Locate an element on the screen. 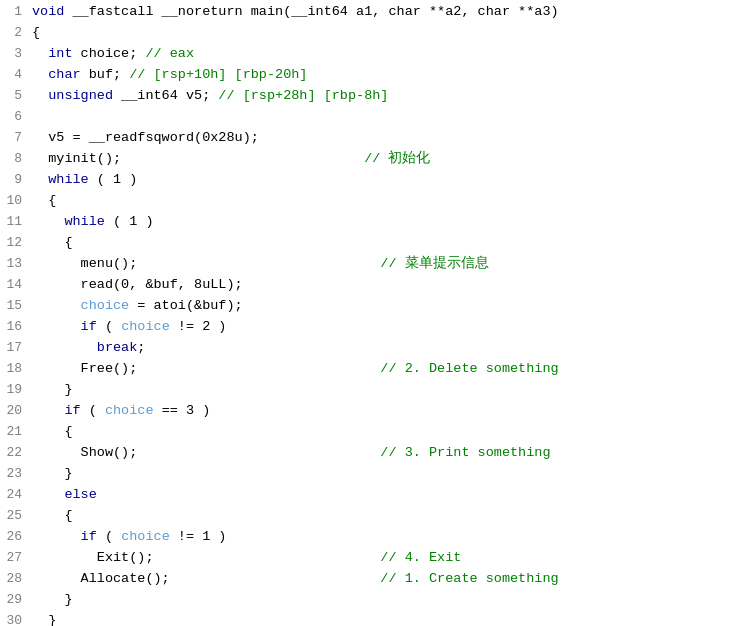 The width and height of the screenshot is (751, 626). line-number: 1 is located at coordinates (14, 12).